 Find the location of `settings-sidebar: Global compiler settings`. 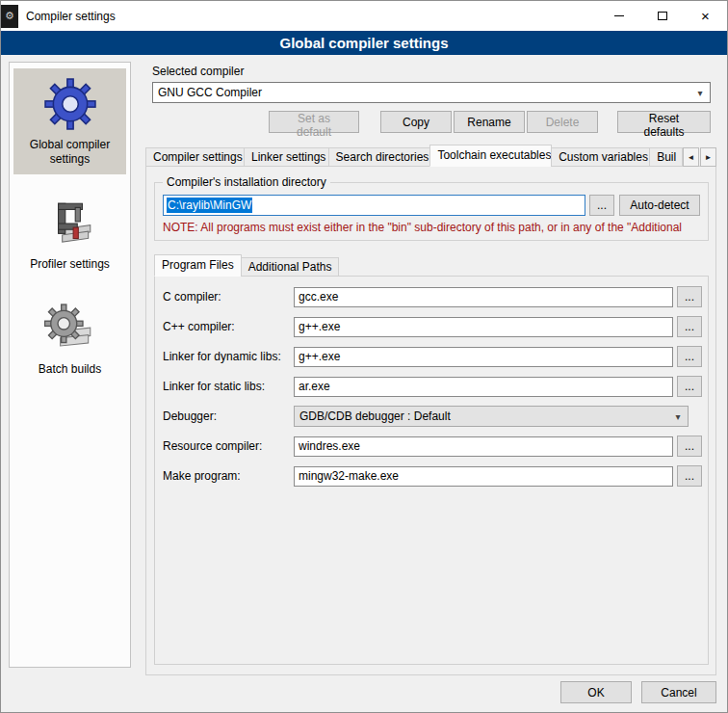

settings-sidebar: Global compiler settings is located at coordinates (69, 364).